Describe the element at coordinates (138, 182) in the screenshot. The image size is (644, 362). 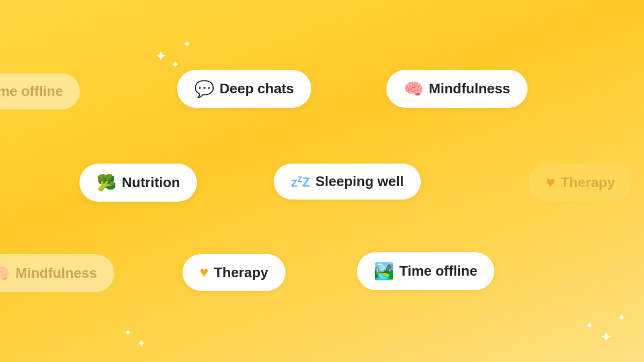
I see `chip-nutrition: 🥦 Nutrition` at that location.